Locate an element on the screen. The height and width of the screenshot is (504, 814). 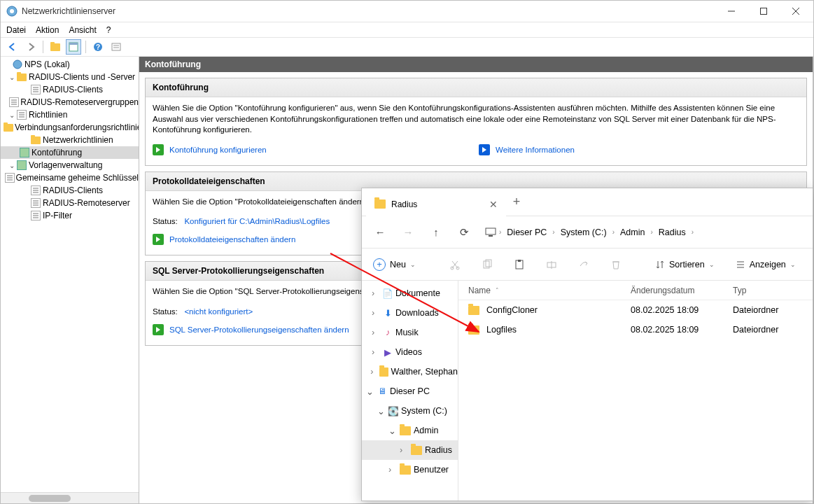
nav-user-folder: ›Walther, Stephan is located at coordinates (410, 372).